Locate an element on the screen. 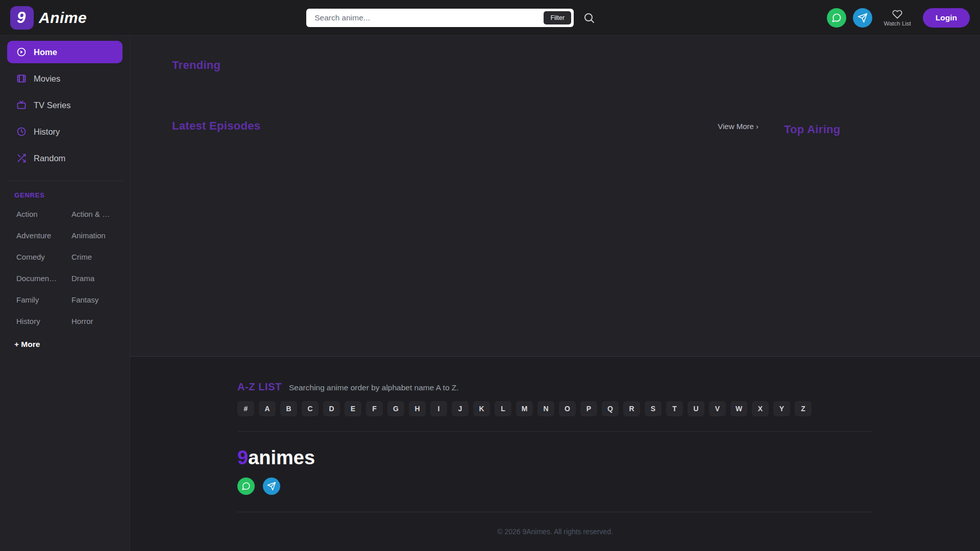  alphabet-link: I is located at coordinates (439, 409).